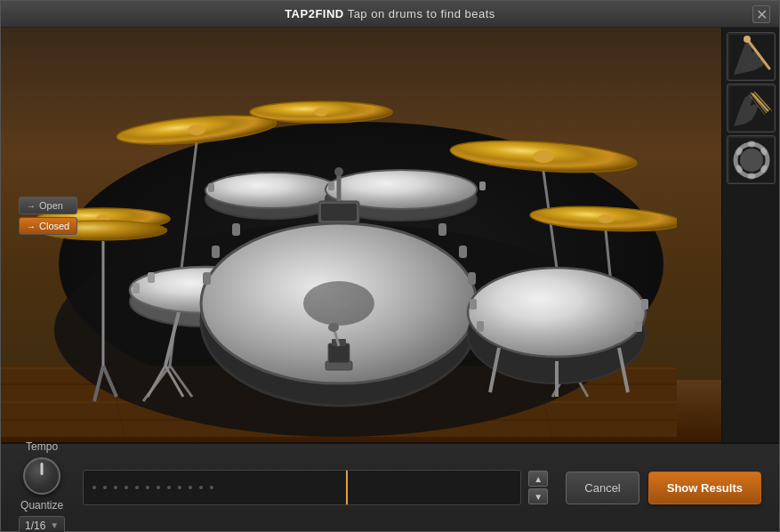 The width and height of the screenshot is (780, 532). I want to click on show-results-button: Show Results, so click(704, 488).